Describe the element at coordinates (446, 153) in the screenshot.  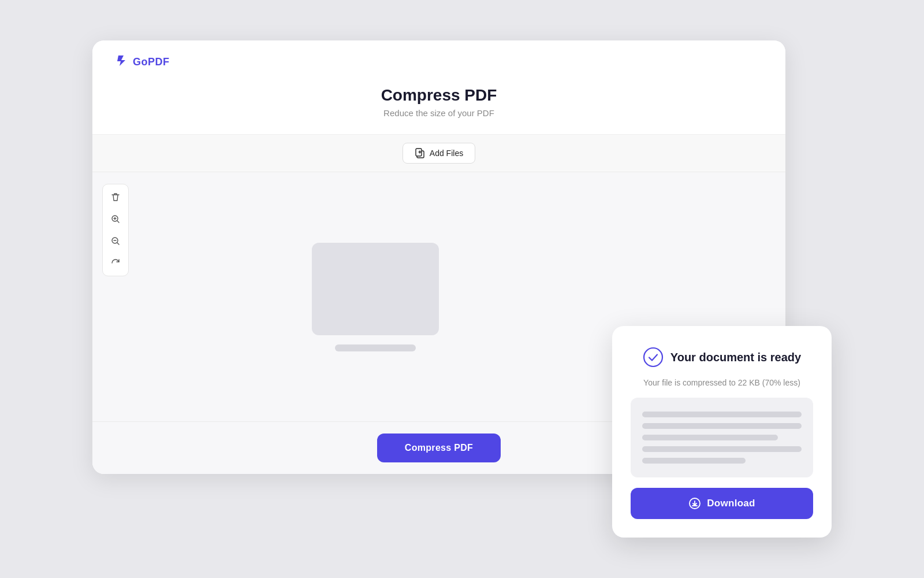
I see `add-files-label: Add Files` at that location.